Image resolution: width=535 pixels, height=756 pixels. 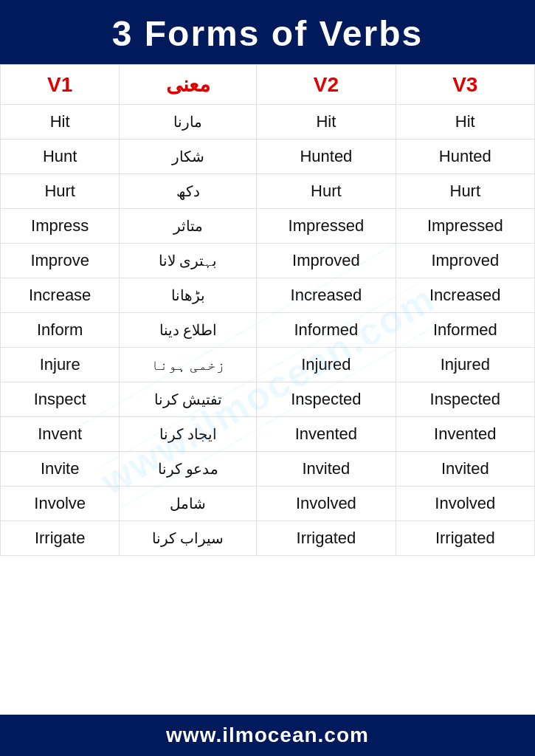 What do you see at coordinates (188, 504) in the screenshot?
I see `urdu-cell: شامل` at bounding box center [188, 504].